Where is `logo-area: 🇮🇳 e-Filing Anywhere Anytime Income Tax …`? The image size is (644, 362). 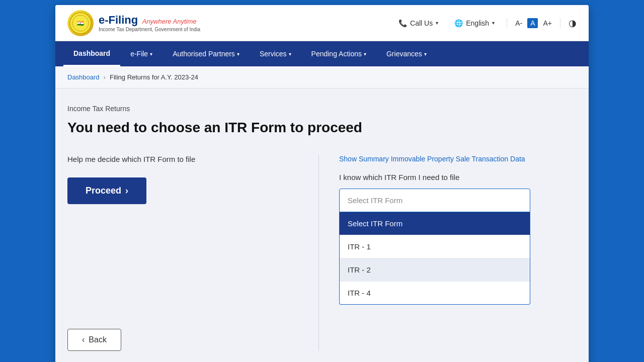 logo-area: 🇮🇳 e-Filing Anywhere Anytime Income Tax … is located at coordinates (134, 23).